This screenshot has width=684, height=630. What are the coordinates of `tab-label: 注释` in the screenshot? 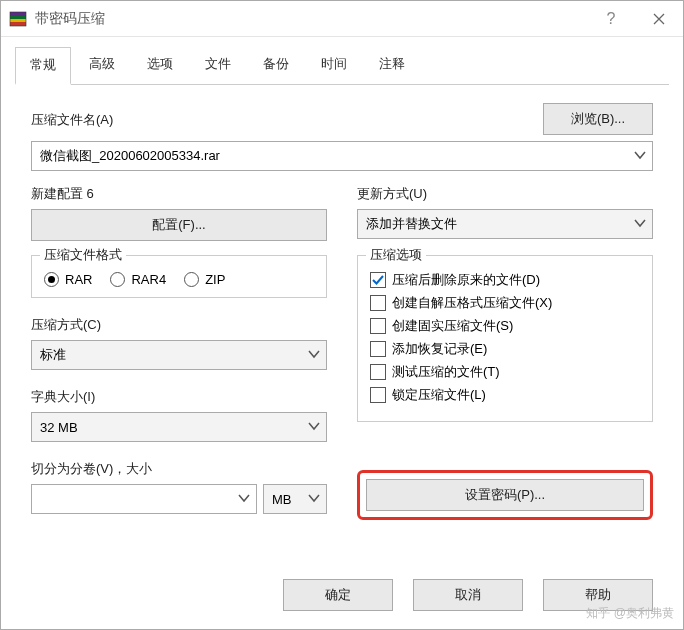 It's located at (392, 64).